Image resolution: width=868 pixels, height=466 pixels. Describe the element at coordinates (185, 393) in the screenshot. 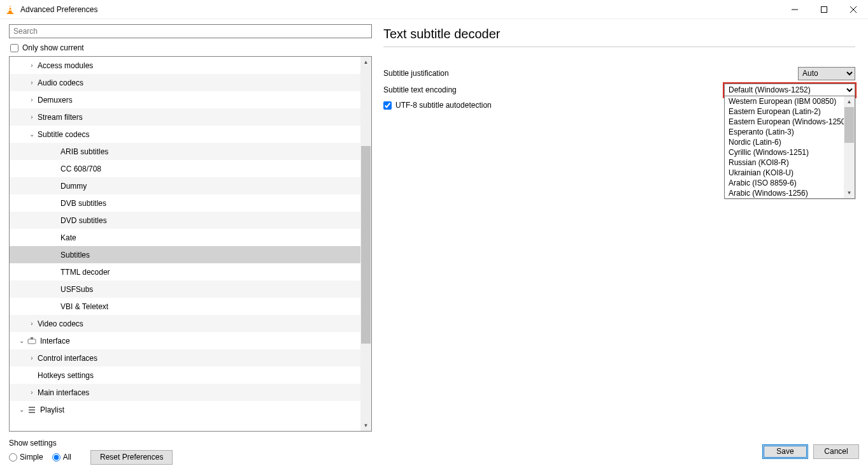

I see `tree-item: ›Main interfaces` at that location.